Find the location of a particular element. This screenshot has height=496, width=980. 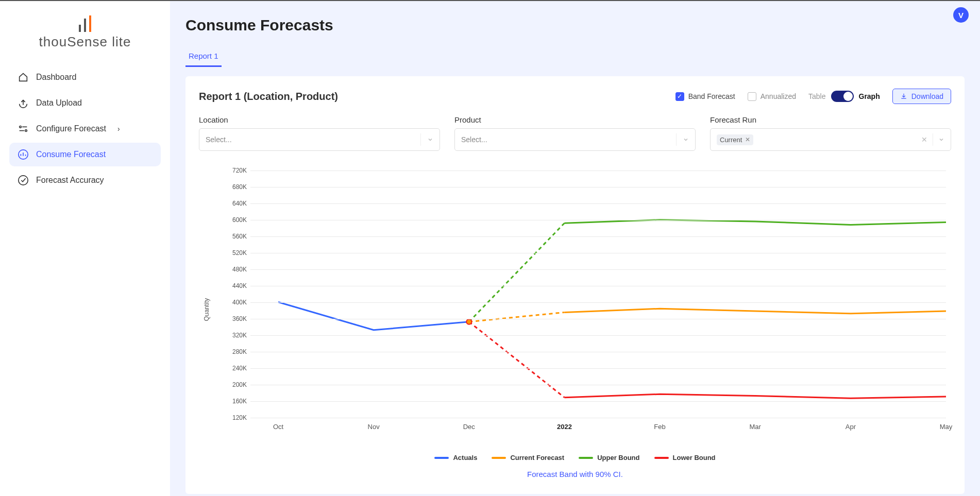

y-tick-label: 720K is located at coordinates (234, 170).